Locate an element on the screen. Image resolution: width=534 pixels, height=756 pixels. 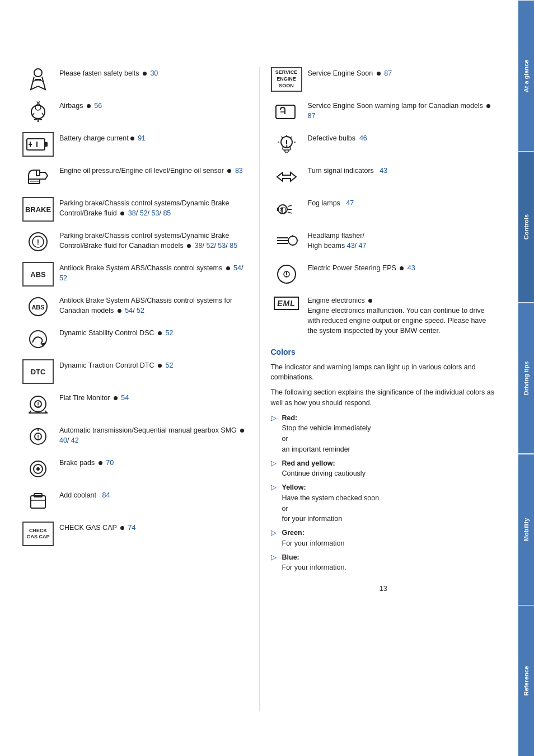
indicator-brake-circle: ! Parking brake/Chassis control systems/… is located at coordinates (135, 242).